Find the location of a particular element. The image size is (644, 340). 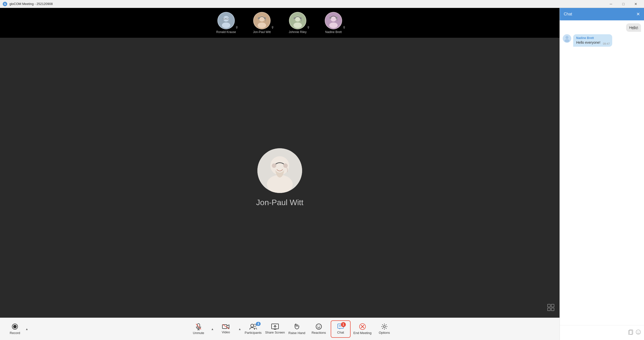

participant-avatar-johnnie is located at coordinates (298, 20).